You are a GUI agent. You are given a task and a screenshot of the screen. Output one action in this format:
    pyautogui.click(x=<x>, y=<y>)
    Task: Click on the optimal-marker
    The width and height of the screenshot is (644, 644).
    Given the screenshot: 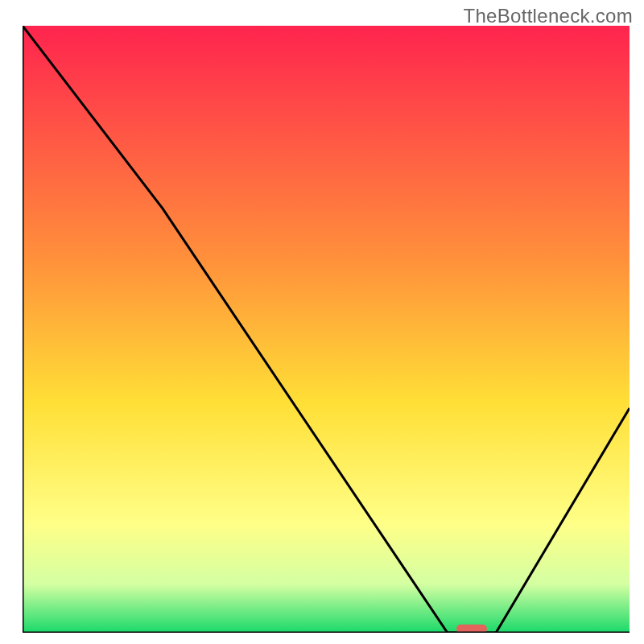 What is the action you would take?
    pyautogui.click(x=472, y=629)
    